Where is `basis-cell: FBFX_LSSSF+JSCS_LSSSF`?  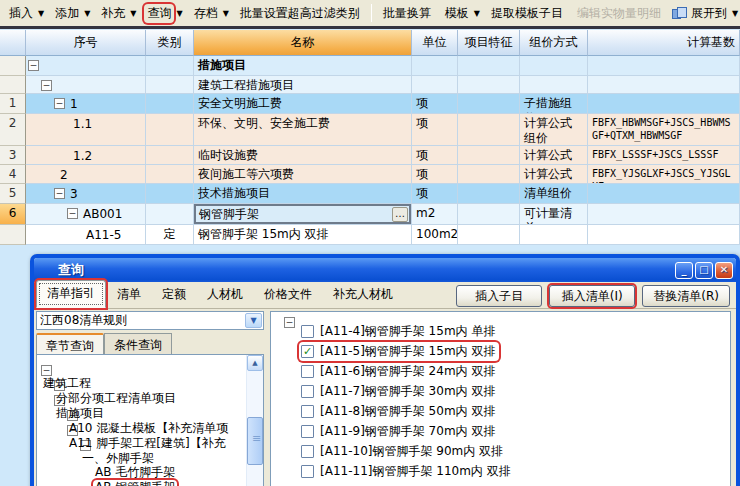
basis-cell: FBFX_LSSSF+JSCS_LSSSF is located at coordinates (664, 156).